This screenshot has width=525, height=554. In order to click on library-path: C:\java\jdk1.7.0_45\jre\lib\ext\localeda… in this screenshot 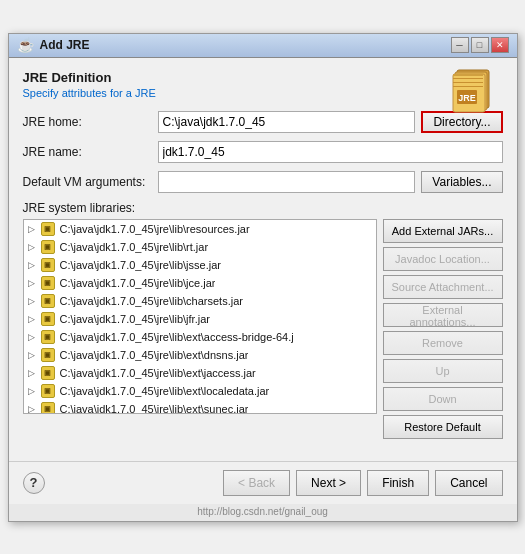, I will do `click(165, 391)`.